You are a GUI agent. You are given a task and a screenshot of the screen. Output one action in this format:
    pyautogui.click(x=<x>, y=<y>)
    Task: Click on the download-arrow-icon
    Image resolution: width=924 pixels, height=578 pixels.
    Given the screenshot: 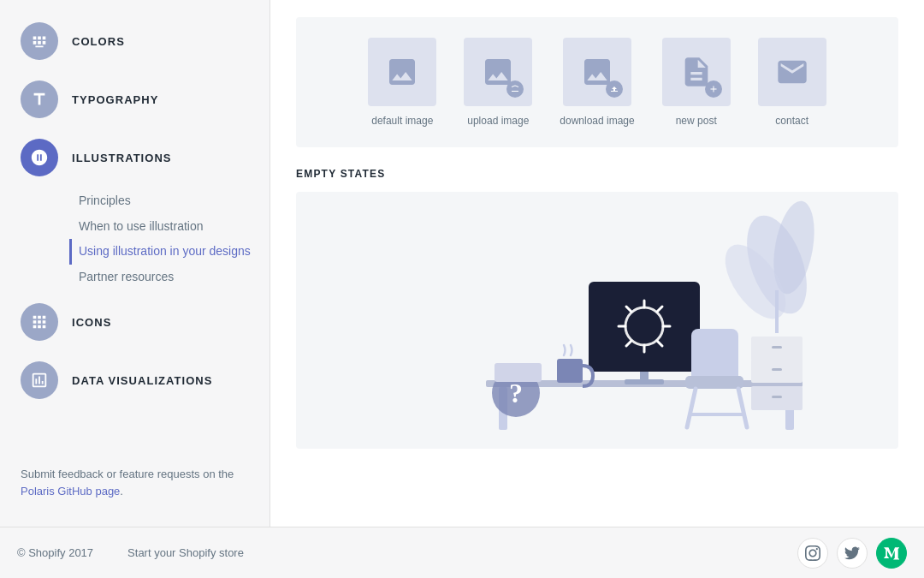 What is the action you would take?
    pyautogui.click(x=614, y=89)
    